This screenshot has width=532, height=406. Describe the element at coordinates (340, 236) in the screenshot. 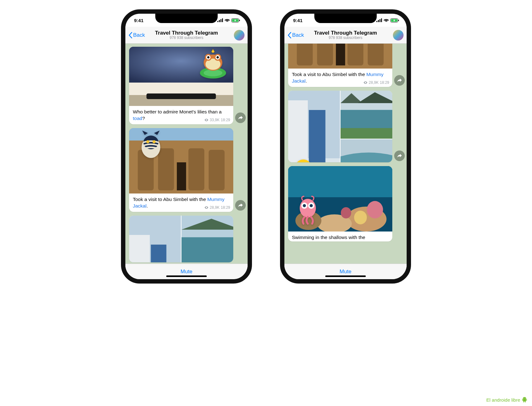

I see `message-caption: Swimming in the shallows with the` at that location.